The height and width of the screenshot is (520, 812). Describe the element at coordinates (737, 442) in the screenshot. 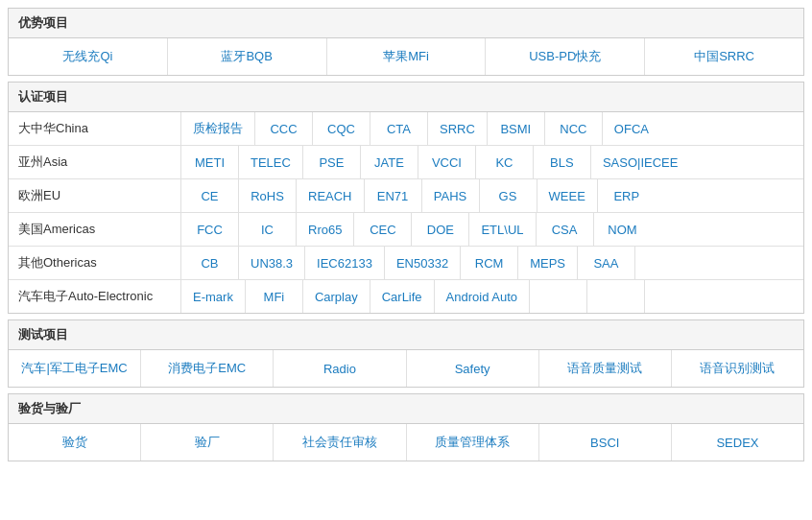

I see `inspection-item: SEDEX` at that location.